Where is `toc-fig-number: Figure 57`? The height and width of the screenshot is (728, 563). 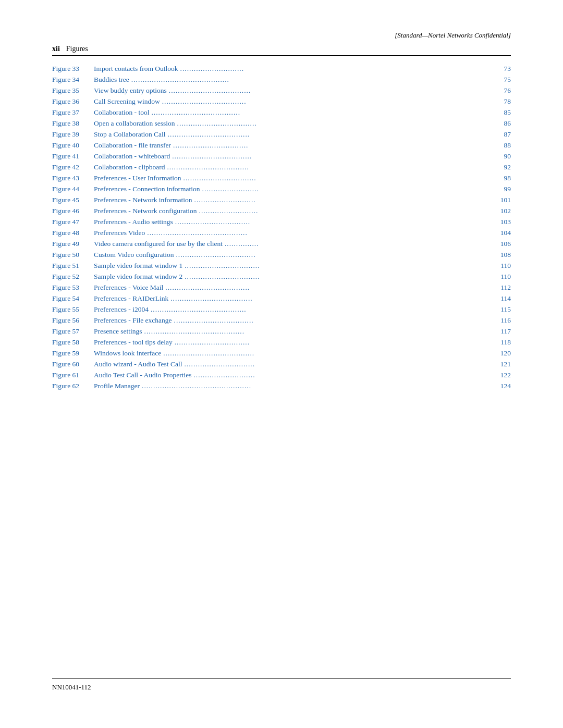 toc-fig-number: Figure 57 is located at coordinates (73, 331).